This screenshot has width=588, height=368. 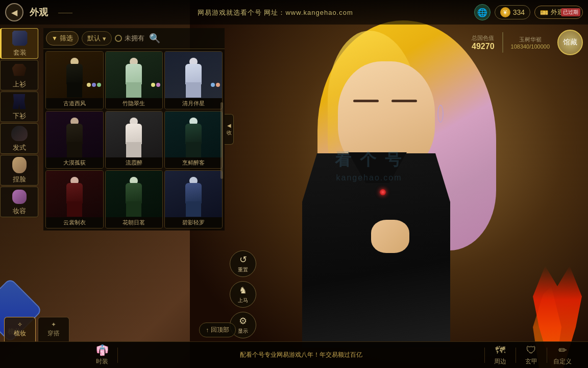 I want to click on xuanjia-label: 玄甲, so click(x=531, y=362).